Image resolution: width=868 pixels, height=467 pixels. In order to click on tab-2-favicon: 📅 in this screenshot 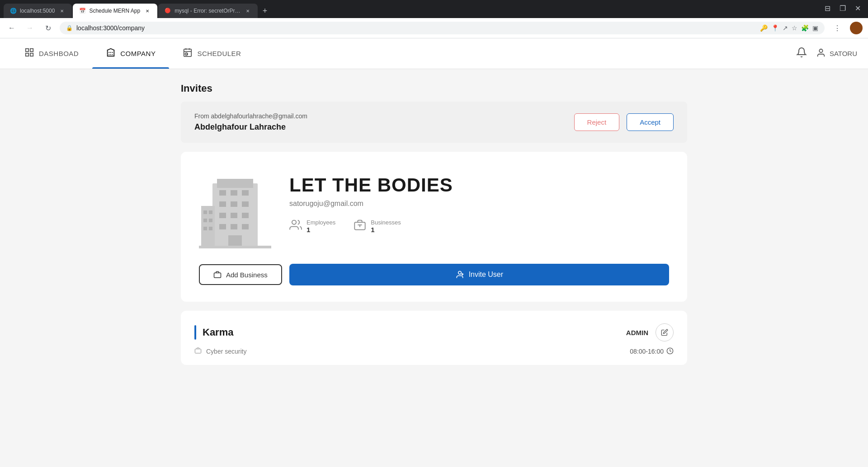, I will do `click(82, 11)`.